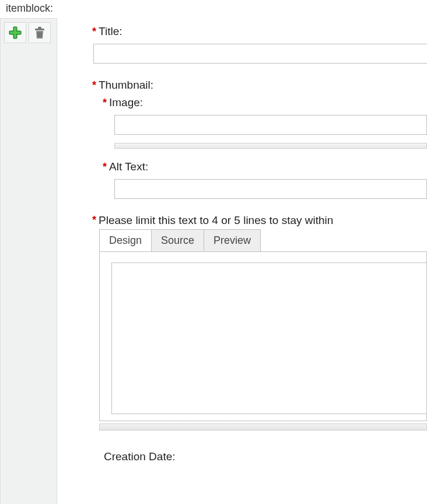  Describe the element at coordinates (216, 220) in the screenshot. I see `editor-help-text: Please limit this text to 4 or 5 lines t…` at that location.